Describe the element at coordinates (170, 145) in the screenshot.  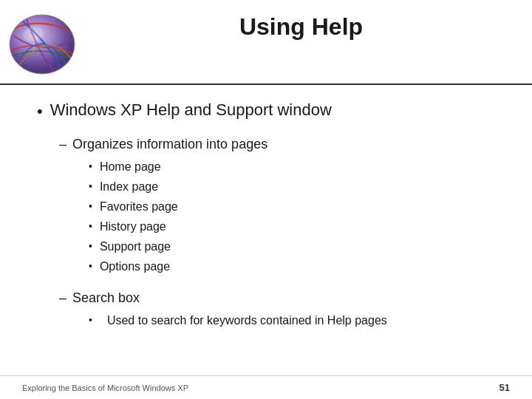
I see `organizes-heading-text: Organizes information into pages` at that location.